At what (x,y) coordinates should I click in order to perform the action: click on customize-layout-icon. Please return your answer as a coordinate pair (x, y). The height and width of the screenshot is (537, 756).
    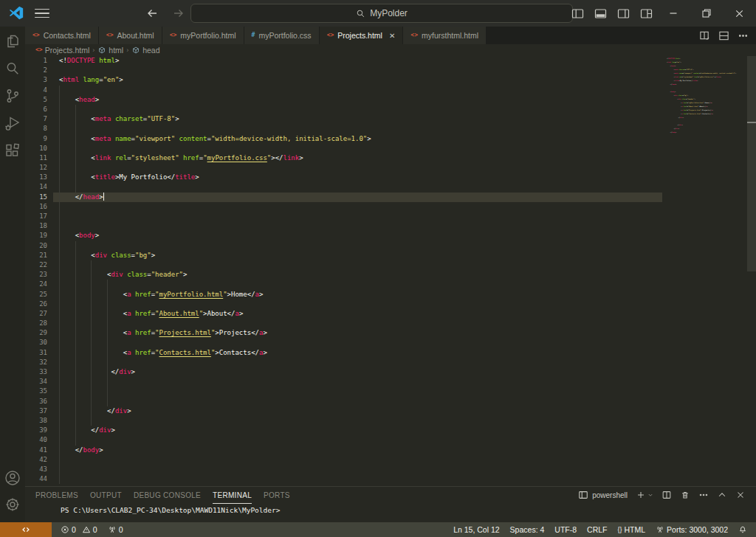
    Looking at the image, I should click on (647, 13).